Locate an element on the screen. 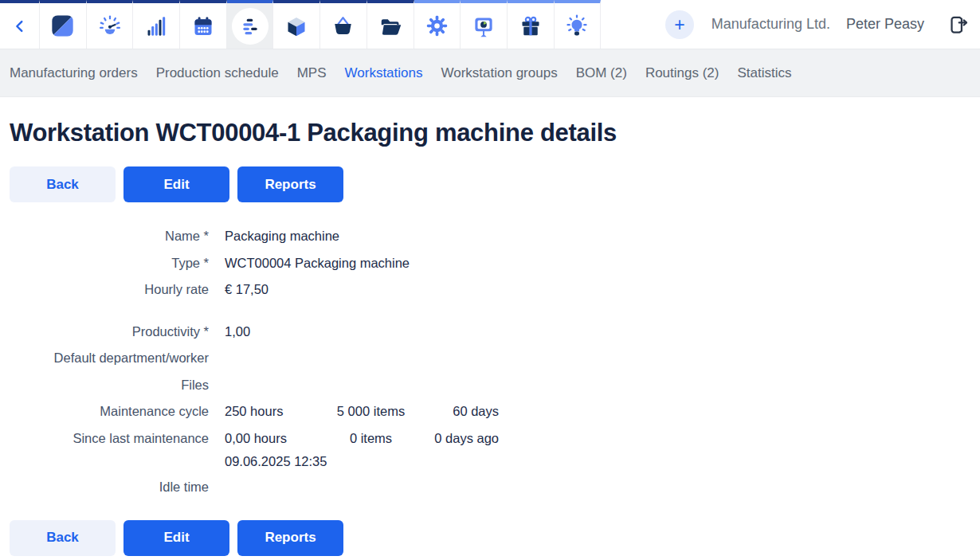 This screenshot has width=980, height=560. crm-tile is located at coordinates (110, 24).